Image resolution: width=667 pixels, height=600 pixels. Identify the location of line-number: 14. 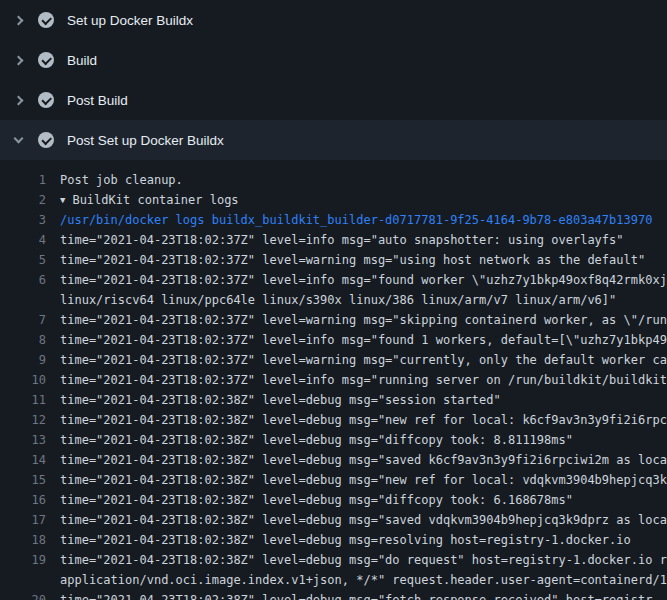
(23, 460).